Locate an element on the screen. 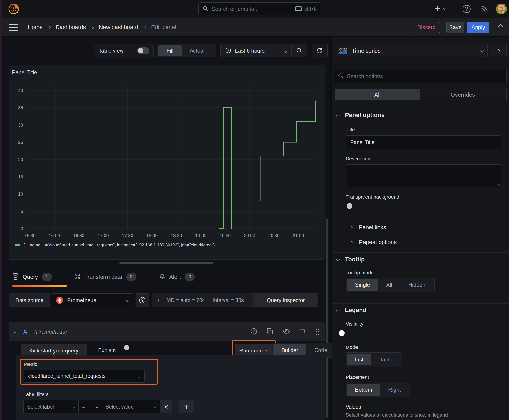 This screenshot has height=420, width=509. values-label: Values is located at coordinates (353, 407).